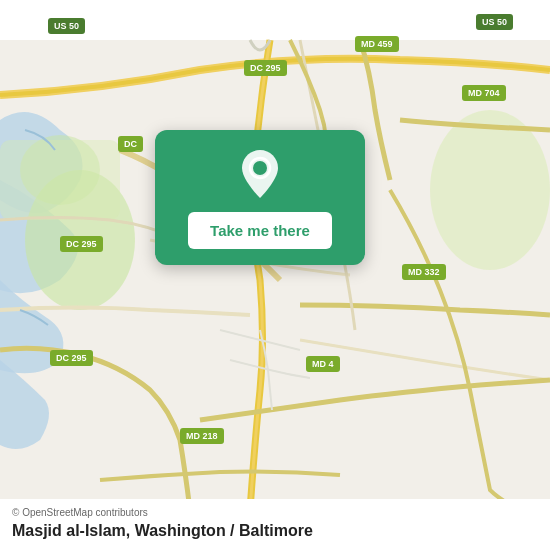 This screenshot has height=550, width=550. What do you see at coordinates (275, 512) in the screenshot?
I see `attribution: © OpenStreetMap contributors` at bounding box center [275, 512].